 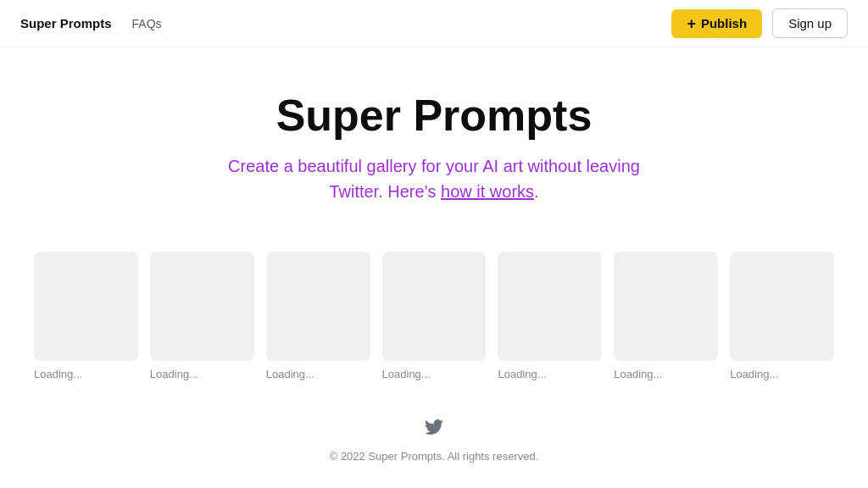 I want to click on plus-icon: +, so click(x=692, y=24).